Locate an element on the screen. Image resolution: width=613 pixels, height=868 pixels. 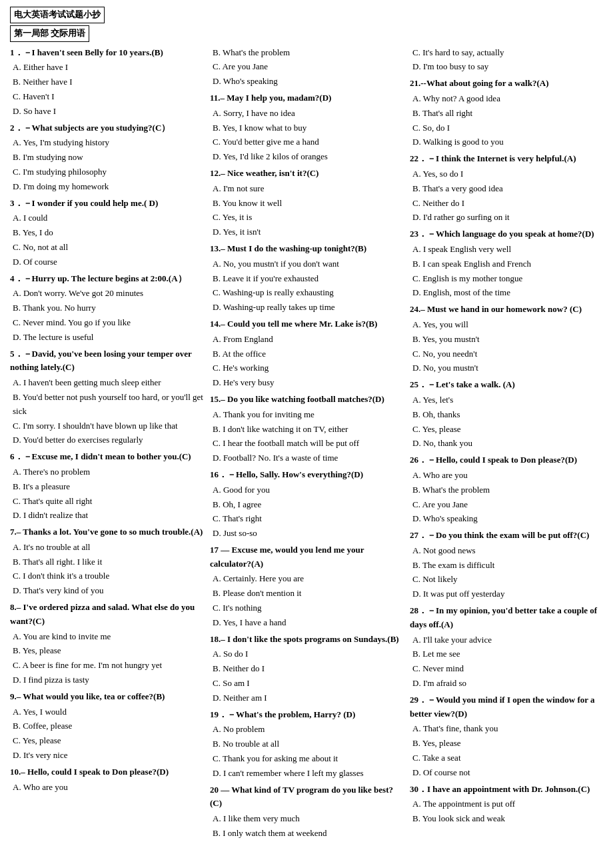
option: C. It's nothing is located at coordinates (306, 608).